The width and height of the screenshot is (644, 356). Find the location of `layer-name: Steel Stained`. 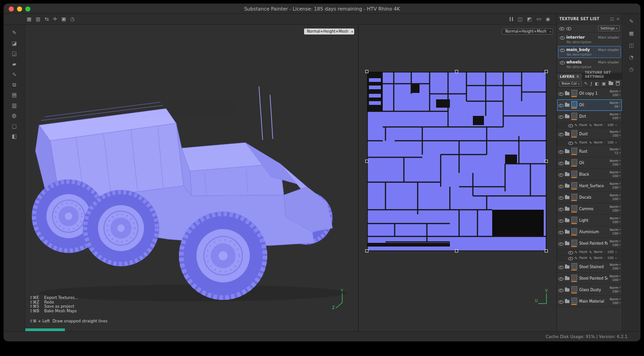

layer-name: Steel Stained is located at coordinates (593, 267).